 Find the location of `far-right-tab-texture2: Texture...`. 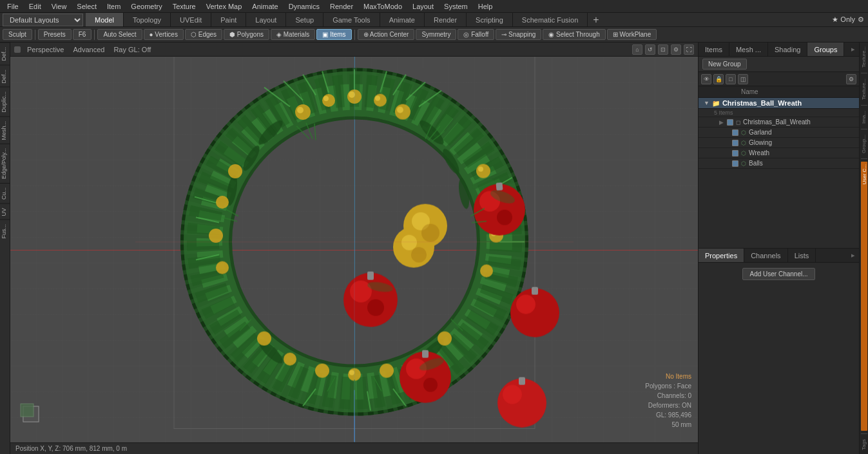

far-right-tab-texture2: Texture... is located at coordinates (863, 89).